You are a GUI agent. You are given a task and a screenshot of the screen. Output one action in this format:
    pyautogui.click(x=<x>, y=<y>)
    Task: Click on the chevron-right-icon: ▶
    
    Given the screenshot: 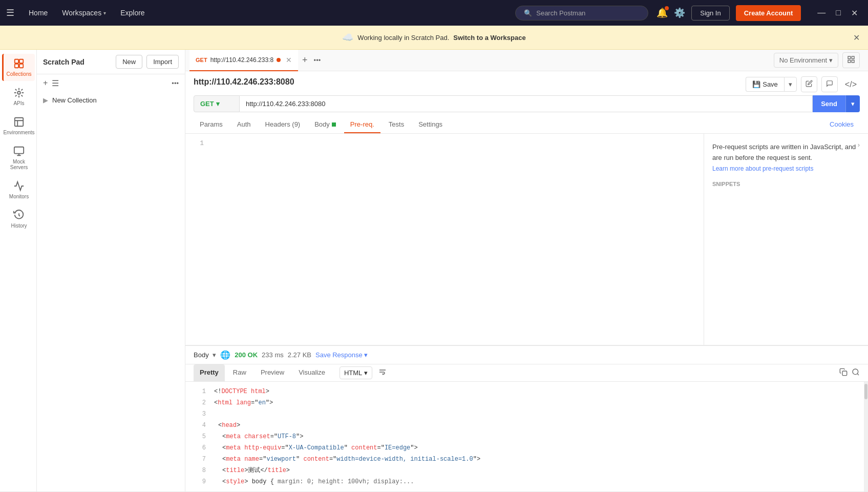 What is the action you would take?
    pyautogui.click(x=46, y=100)
    